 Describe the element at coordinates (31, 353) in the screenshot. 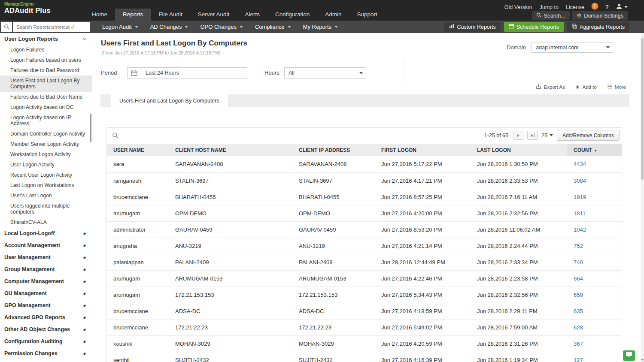

I see `section-label: Permission Changes` at that location.